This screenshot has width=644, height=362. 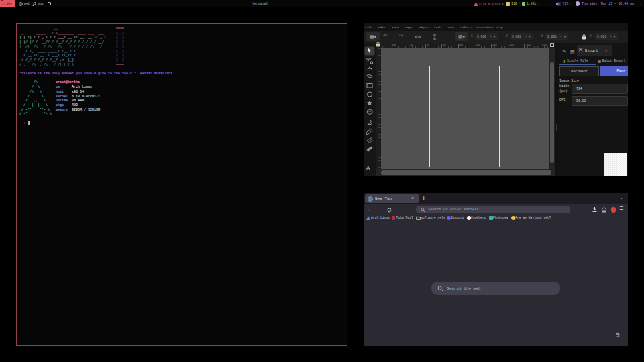 What do you see at coordinates (368, 168) in the screenshot?
I see `svg-text: A` at bounding box center [368, 168].